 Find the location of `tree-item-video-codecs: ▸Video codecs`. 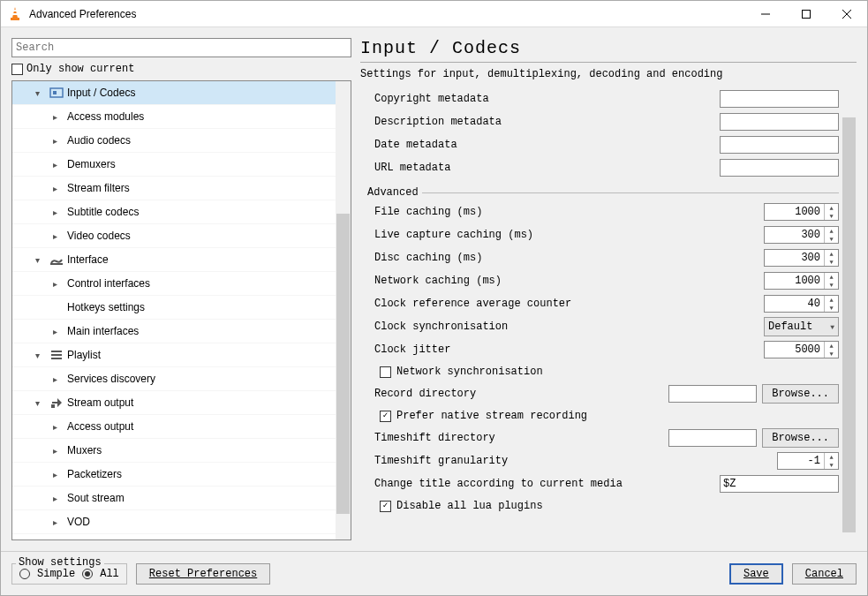

tree-item-video-codecs: ▸Video codecs is located at coordinates (174, 237).